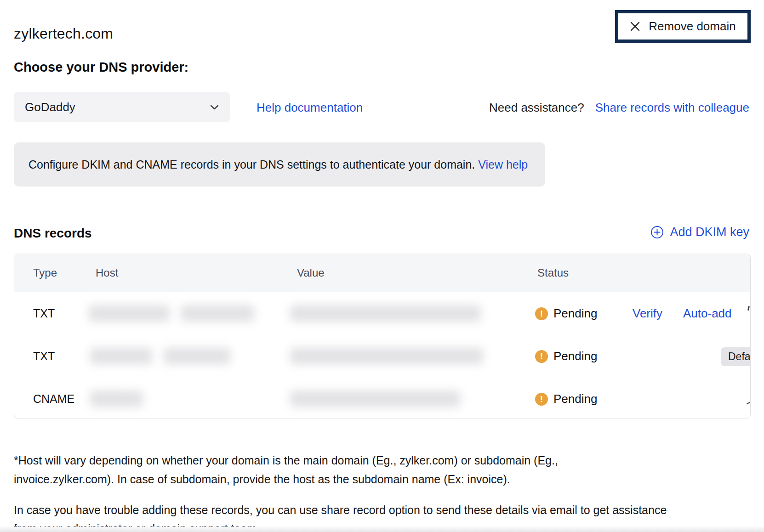 Image resolution: width=764 pixels, height=532 pixels. What do you see at coordinates (748, 399) in the screenshot?
I see `edit-icon` at bounding box center [748, 399].